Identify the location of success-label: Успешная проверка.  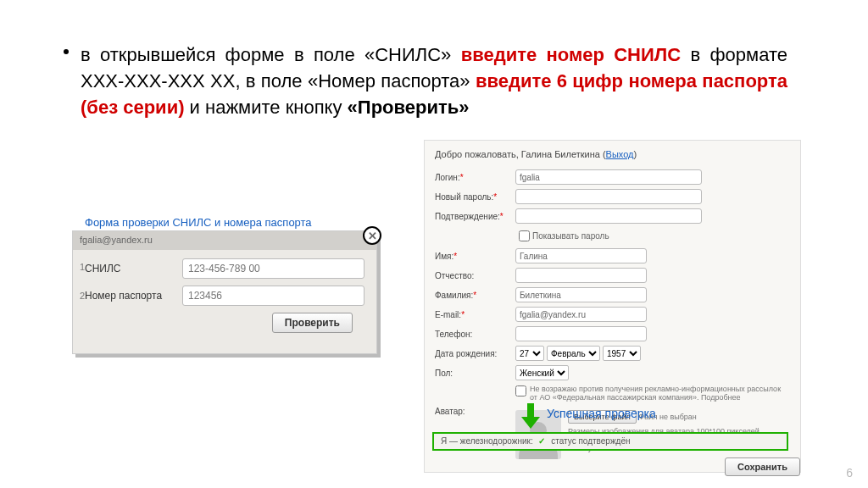
(602, 413).